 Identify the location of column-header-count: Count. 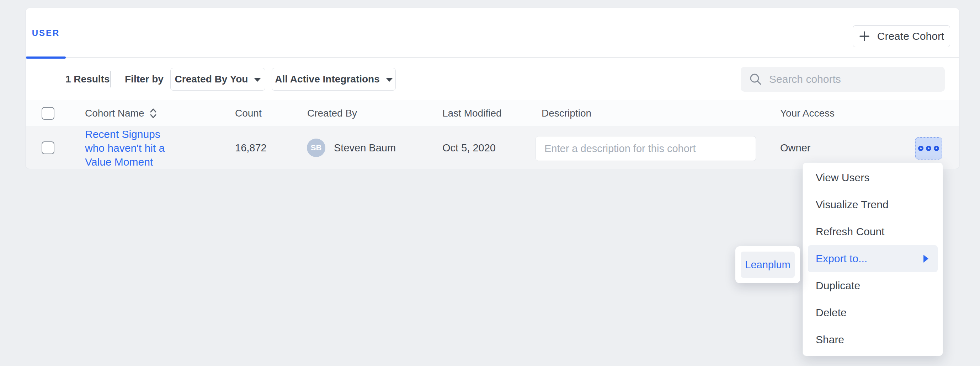
(248, 113).